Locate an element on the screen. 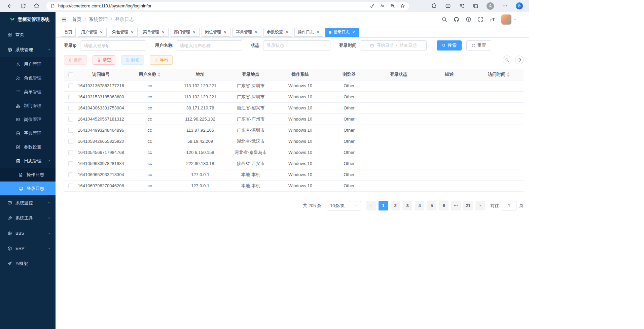 The width and height of the screenshot is (644, 329). bing-icon: b is located at coordinates (520, 6).